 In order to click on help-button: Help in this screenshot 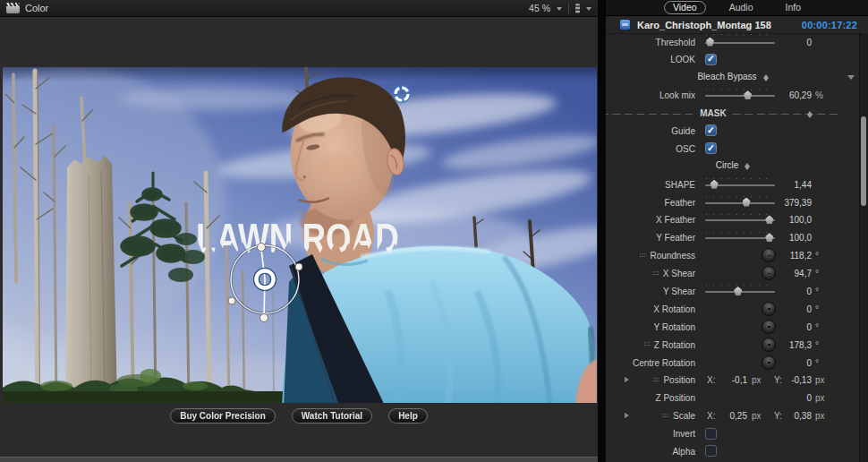, I will do `click(408, 415)`.